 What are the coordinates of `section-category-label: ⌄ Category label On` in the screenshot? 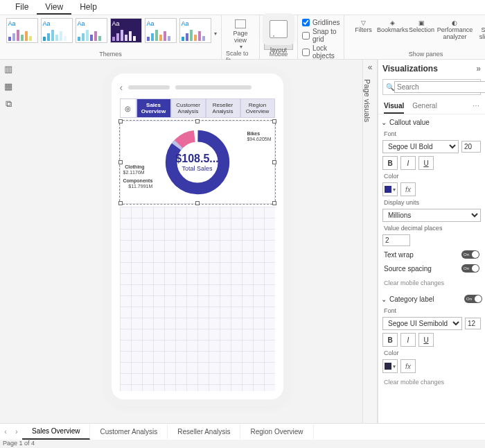 It's located at (432, 298).